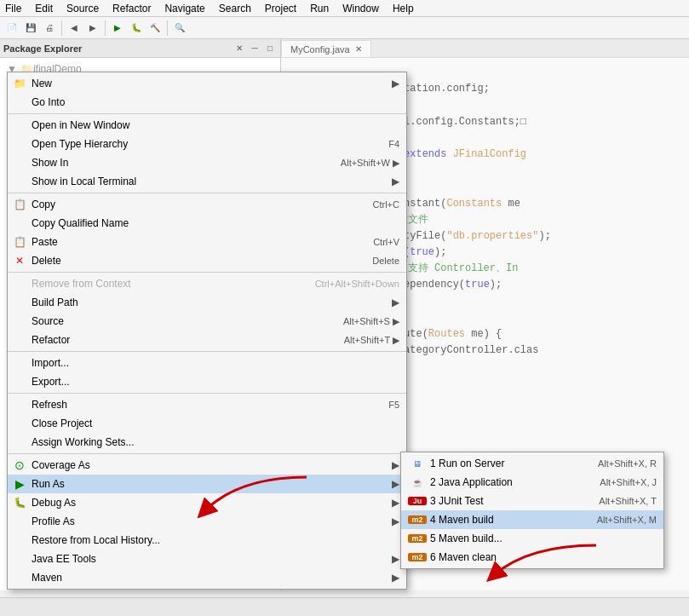 This screenshot has width=689, height=616. Describe the element at coordinates (207, 321) in the screenshot. I see `ctx-source: Source Alt+Shift+S ▶` at that location.